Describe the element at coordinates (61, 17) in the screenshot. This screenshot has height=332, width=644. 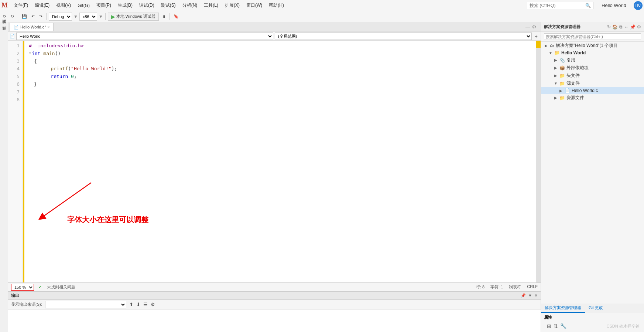
I see `config-select: Debug` at that location.